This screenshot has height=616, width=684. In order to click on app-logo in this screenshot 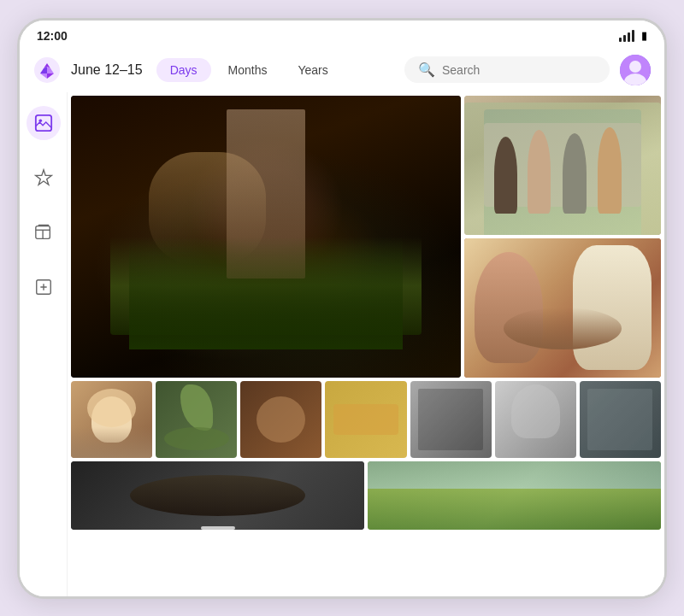, I will do `click(47, 70)`.